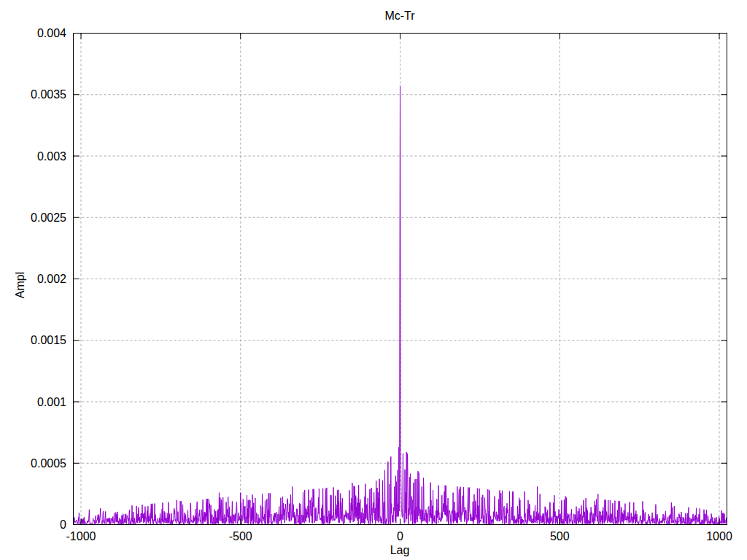 The width and height of the screenshot is (747, 560). Describe the element at coordinates (400, 537) in the screenshot. I see `x-tick-label: 0` at that location.